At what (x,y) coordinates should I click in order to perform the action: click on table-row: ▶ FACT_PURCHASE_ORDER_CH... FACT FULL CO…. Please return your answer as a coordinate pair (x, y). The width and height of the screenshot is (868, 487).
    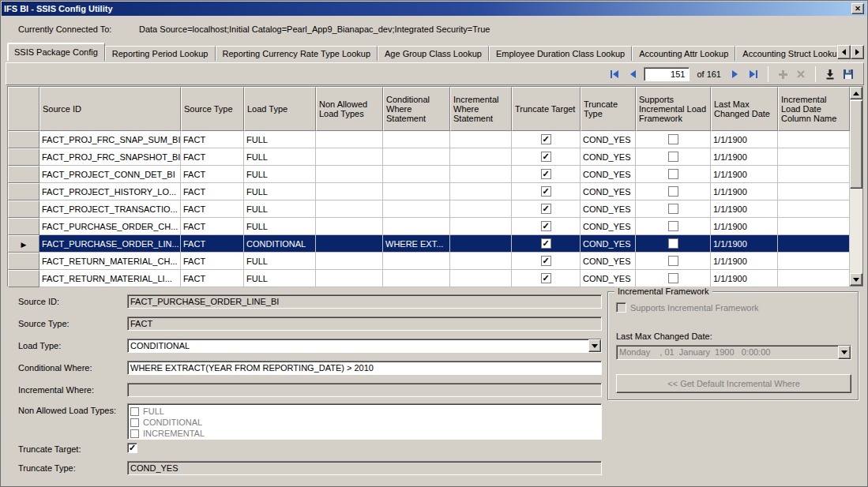
    Looking at the image, I should click on (429, 227).